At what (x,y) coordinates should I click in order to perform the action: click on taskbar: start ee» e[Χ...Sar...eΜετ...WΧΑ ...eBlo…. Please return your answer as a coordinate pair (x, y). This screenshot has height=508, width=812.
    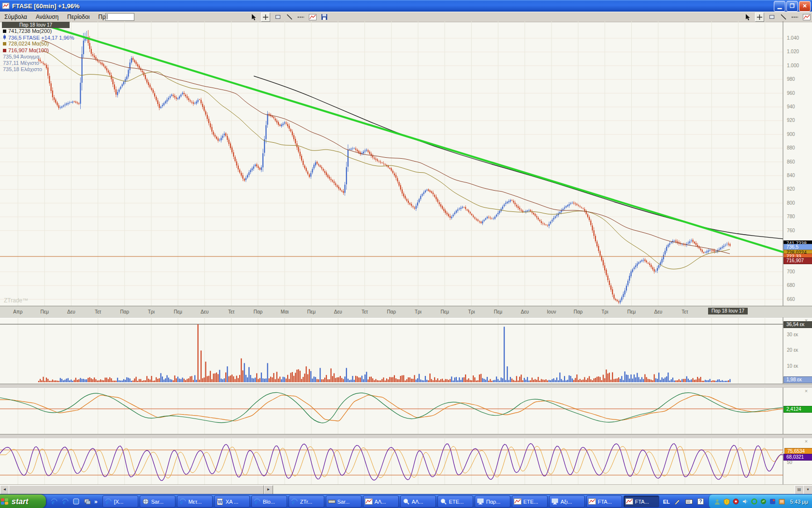
    Looking at the image, I should click on (406, 501).